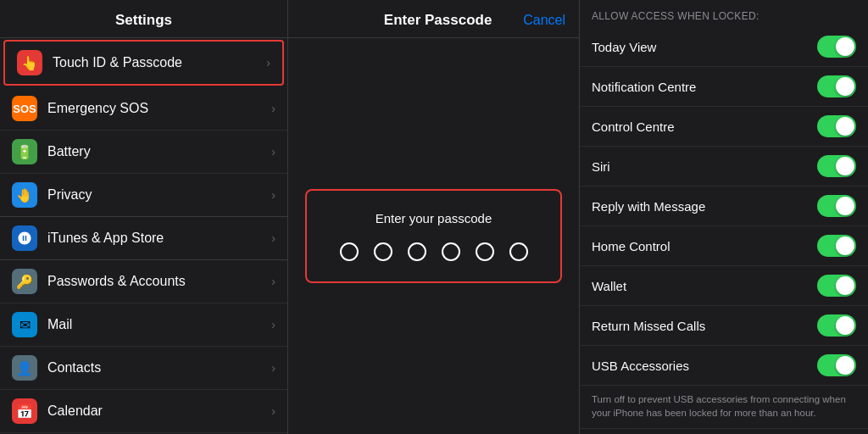  Describe the element at coordinates (724, 166) in the screenshot. I see `locked-row-siri: Siri` at that location.